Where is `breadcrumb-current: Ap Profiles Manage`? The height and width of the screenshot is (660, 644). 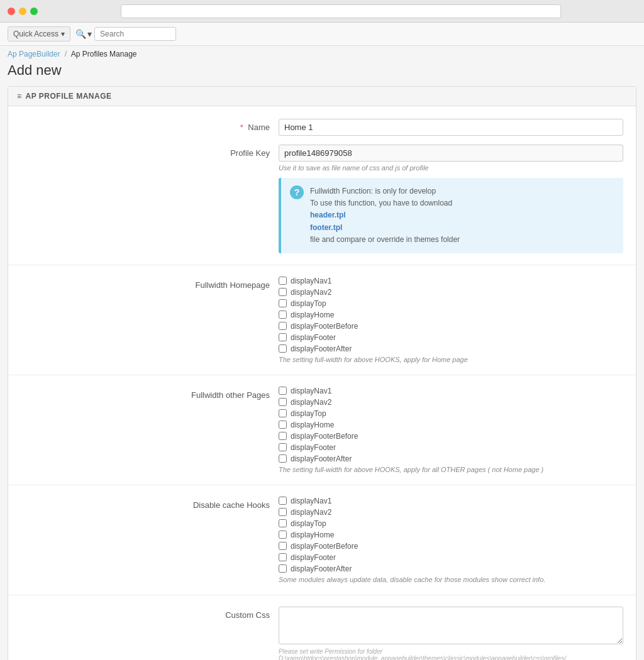 breadcrumb-current: Ap Profiles Manage is located at coordinates (104, 54).